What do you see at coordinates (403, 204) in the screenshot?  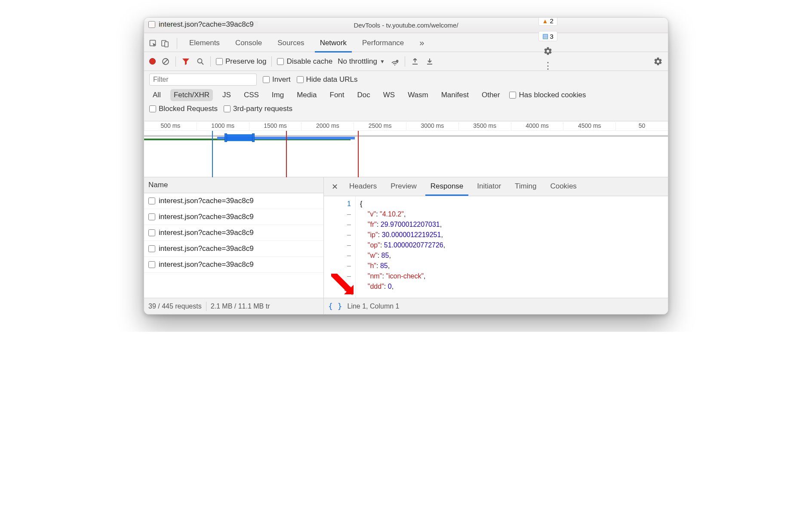 I see `code-line: {` at bounding box center [403, 204].